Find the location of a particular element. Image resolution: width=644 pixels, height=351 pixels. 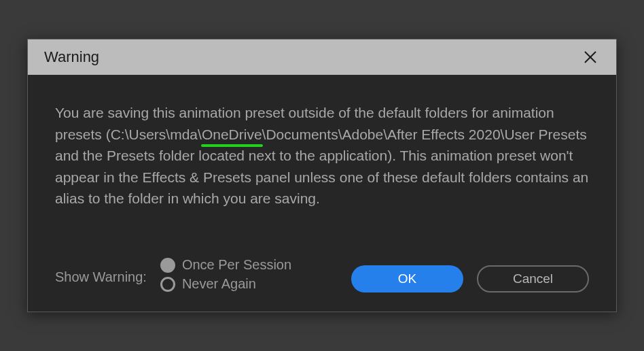

radio-never-again: Never Again is located at coordinates (226, 284).